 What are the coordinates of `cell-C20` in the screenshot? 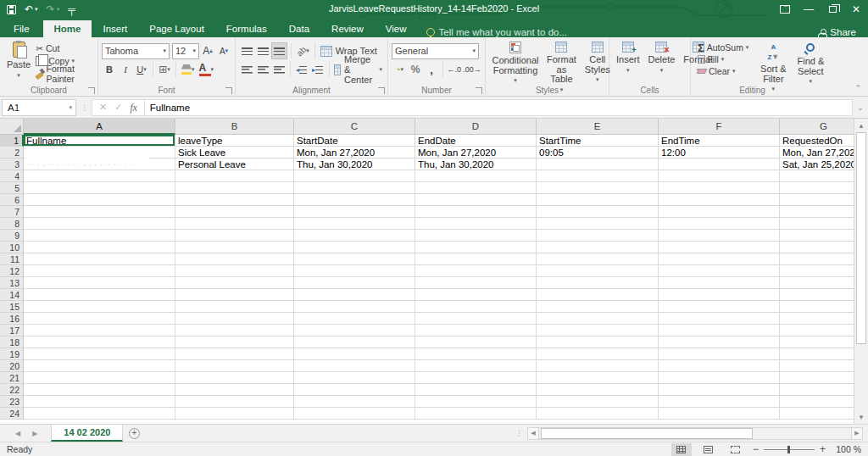 It's located at (354, 366).